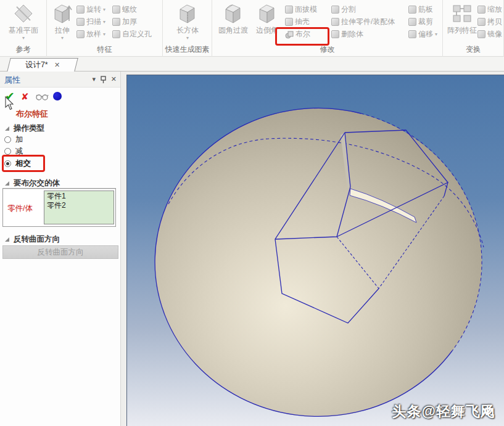 This screenshot has width=504, height=426. Describe the element at coordinates (297, 22) in the screenshot. I see `shell-button: 抽壳` at that location.